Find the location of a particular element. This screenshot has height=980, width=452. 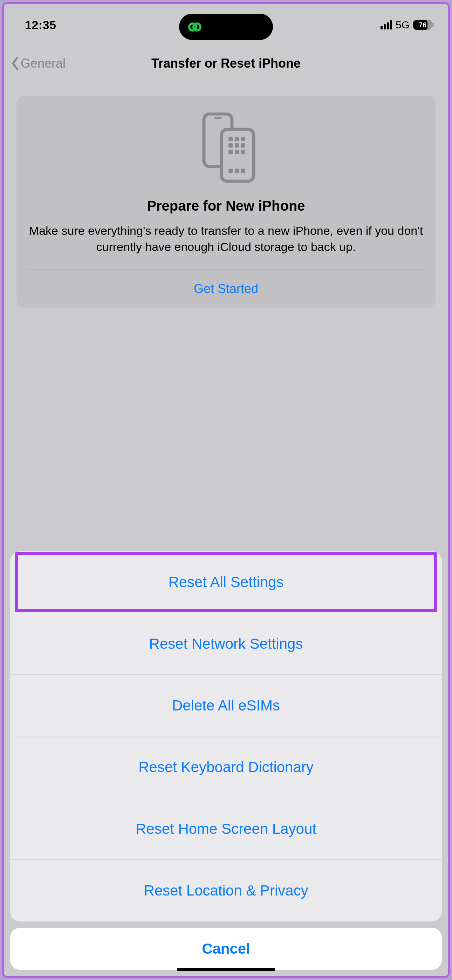

transfer-devices-icon is located at coordinates (226, 148).